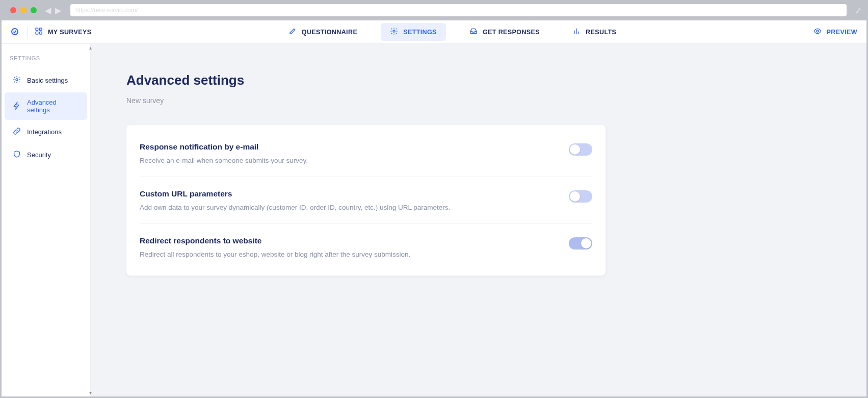 The height and width of the screenshot is (398, 868). What do you see at coordinates (329, 32) in the screenshot?
I see `tab-questionnaire-label: QUESTIONNAIRE` at bounding box center [329, 32].